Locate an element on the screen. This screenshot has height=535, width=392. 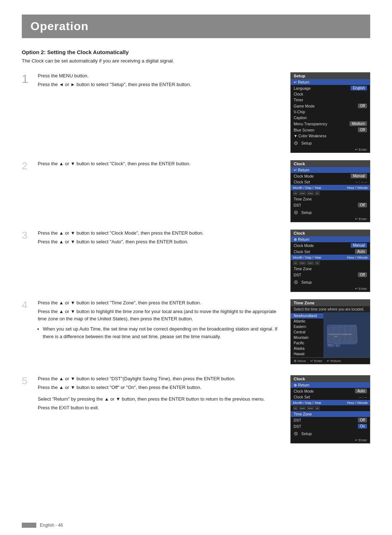
step-5-number: 5 is located at coordinates (30, 381).